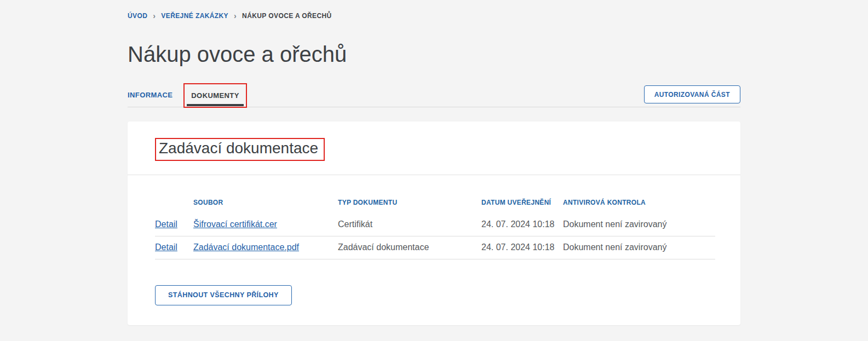 Image resolution: width=868 pixels, height=341 pixels. What do you see at coordinates (215, 95) in the screenshot?
I see `tab-dokumenty: DOKUMENTY` at bounding box center [215, 95].